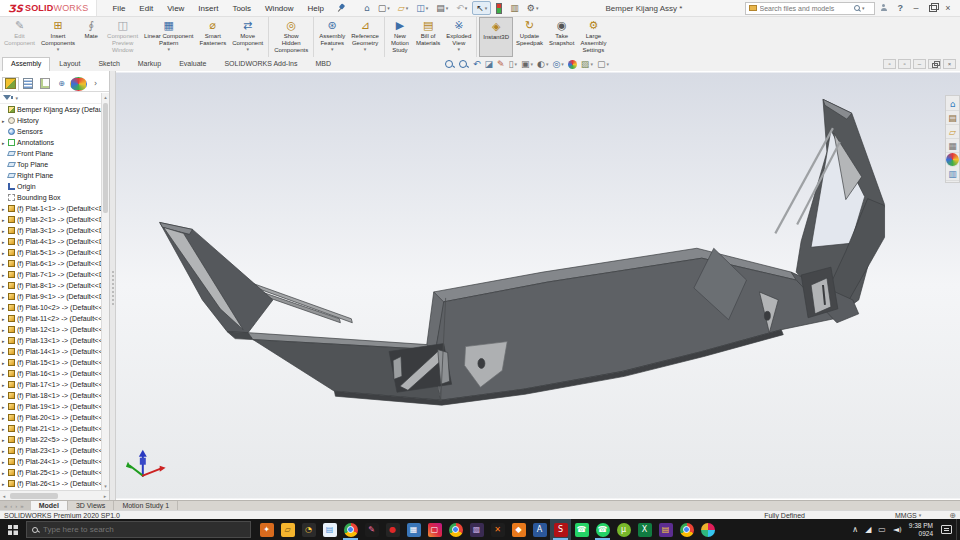 The height and width of the screenshot is (540, 960). What do you see at coordinates (952, 160) in the screenshot?
I see `appearances-icon` at bounding box center [952, 160].